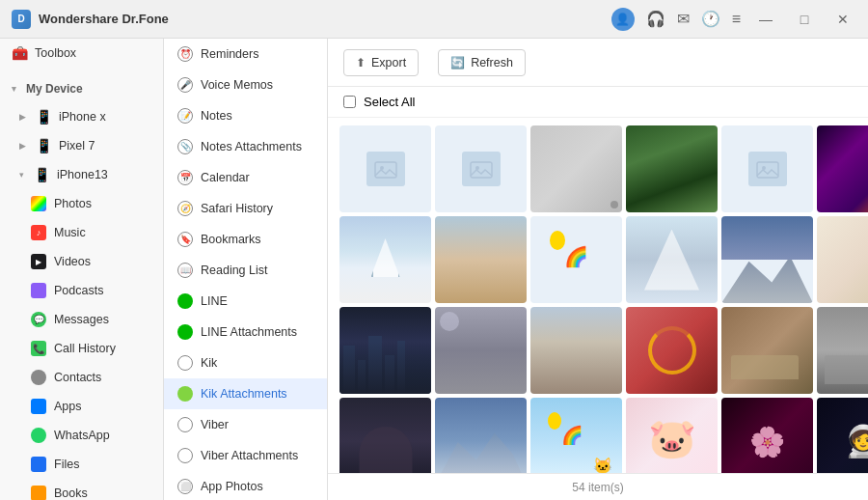 The height and width of the screenshot is (500, 868). I want to click on mid-item-line: LINE, so click(245, 301).